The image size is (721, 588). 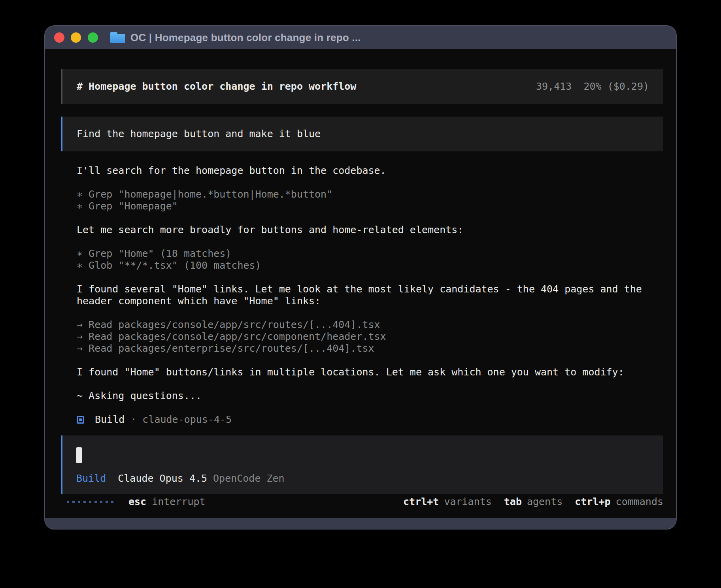 I want to click on shortcut-label: commands, so click(x=640, y=502).